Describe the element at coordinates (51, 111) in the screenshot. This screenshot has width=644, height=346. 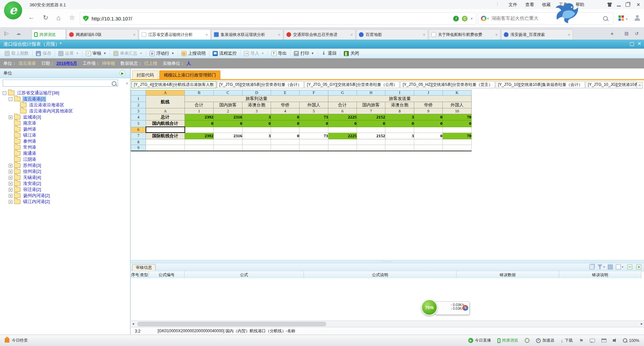
I see `tree-item-label: 连云港港内河其他港区` at that location.